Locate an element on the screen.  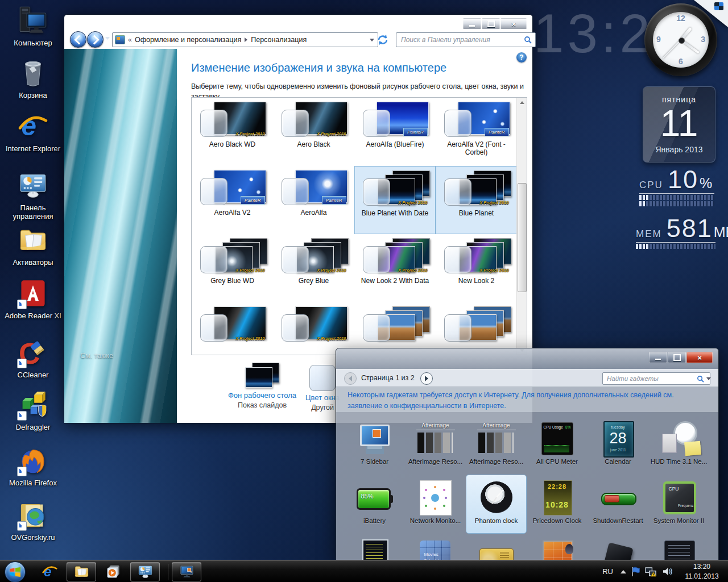
cpu-value: 10 is located at coordinates (683, 180).